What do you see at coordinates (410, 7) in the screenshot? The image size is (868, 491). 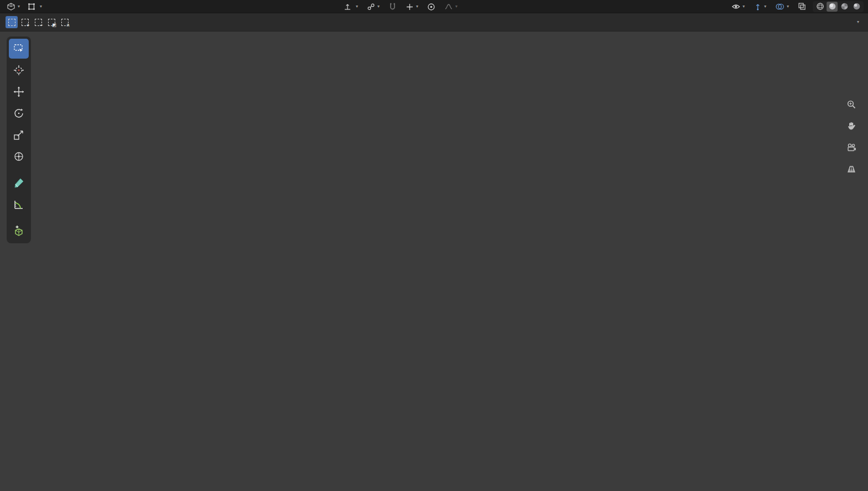 I see `snap-target-icon` at bounding box center [410, 7].